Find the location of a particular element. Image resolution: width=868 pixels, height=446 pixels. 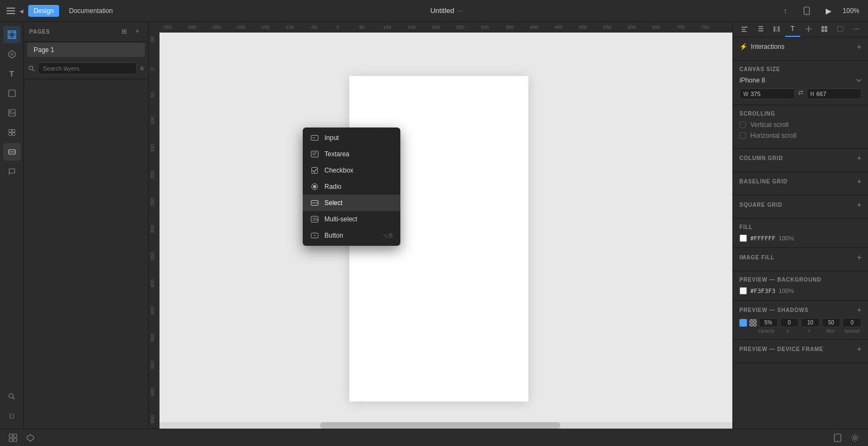

scrollbar-horizontal is located at coordinates (446, 425).